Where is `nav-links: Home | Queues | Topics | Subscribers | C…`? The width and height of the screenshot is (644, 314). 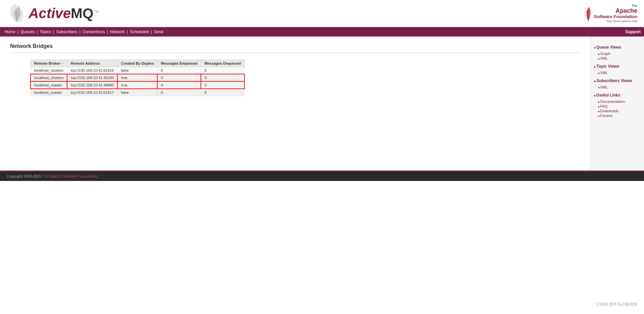
nav-links: Home | Queues | Topics | Subscribers | C… is located at coordinates (84, 32).